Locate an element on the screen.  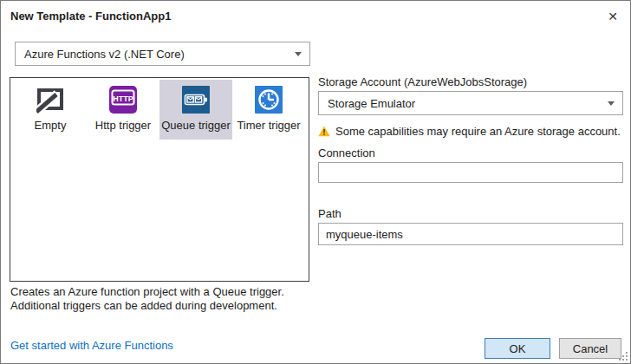
template-item-label: Empty is located at coordinates (50, 125).